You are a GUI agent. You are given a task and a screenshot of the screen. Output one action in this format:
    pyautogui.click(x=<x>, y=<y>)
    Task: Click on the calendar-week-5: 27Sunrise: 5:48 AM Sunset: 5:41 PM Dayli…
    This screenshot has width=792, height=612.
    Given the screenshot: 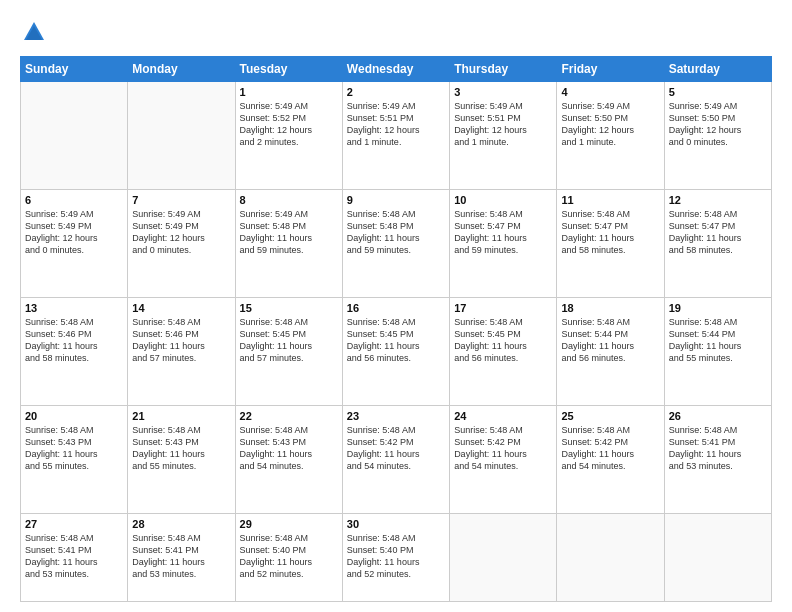 What is the action you would take?
    pyautogui.click(x=396, y=557)
    